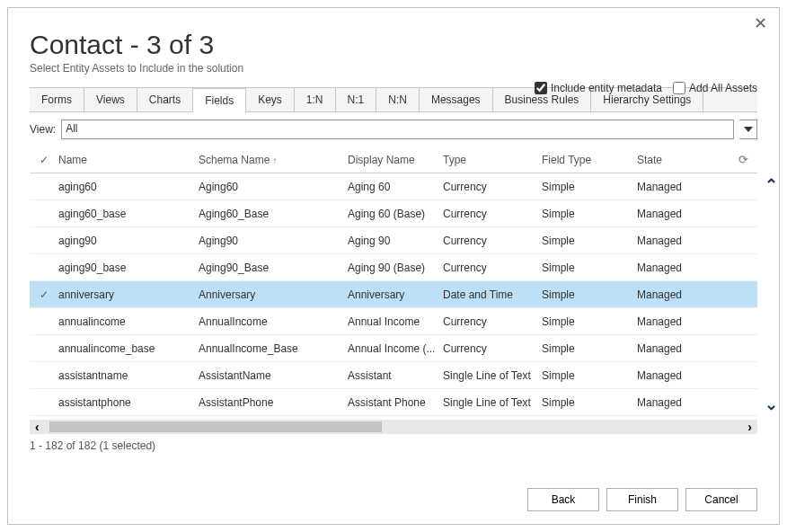 The image size is (787, 532). Describe the element at coordinates (748, 129) in the screenshot. I see `view-dropdown-button` at that location.